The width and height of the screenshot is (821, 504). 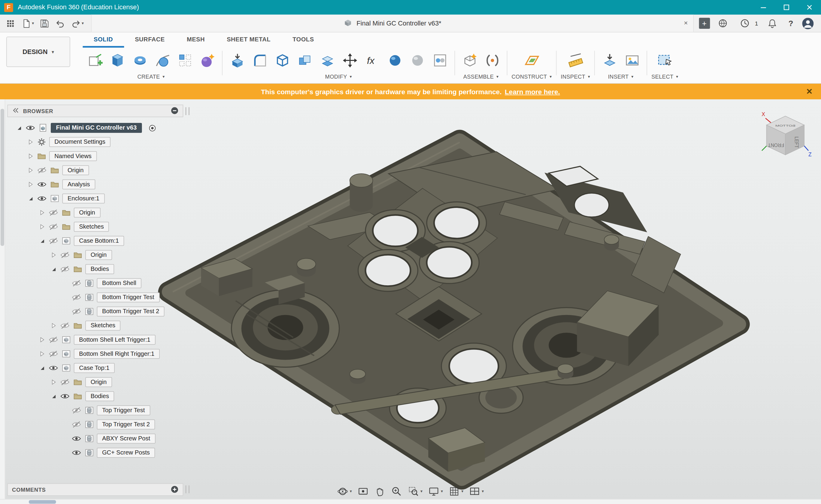 What do you see at coordinates (28, 23) in the screenshot?
I see `file-new-button: ▾` at bounding box center [28, 23].